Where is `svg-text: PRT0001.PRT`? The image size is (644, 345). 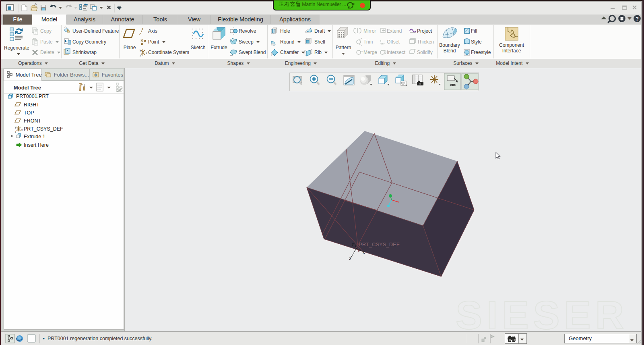 svg-text: PRT0001.PRT is located at coordinates (32, 96).